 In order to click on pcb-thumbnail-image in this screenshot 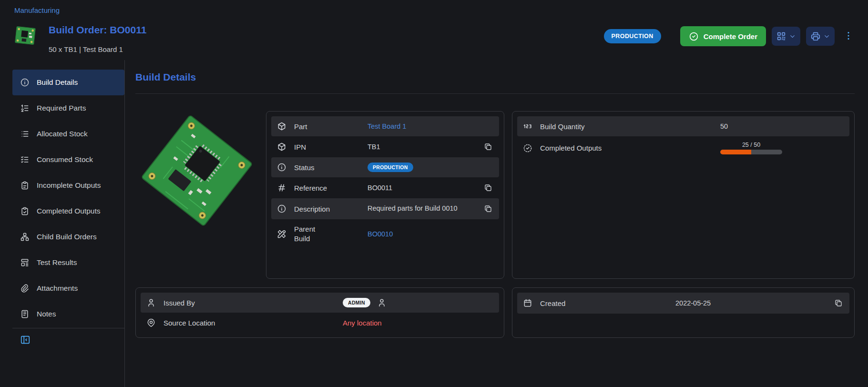, I will do `click(25, 35)`.